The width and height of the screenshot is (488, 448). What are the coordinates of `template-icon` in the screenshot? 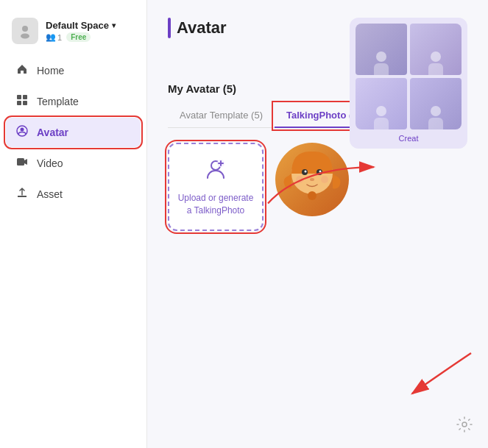 It's located at (22, 102).